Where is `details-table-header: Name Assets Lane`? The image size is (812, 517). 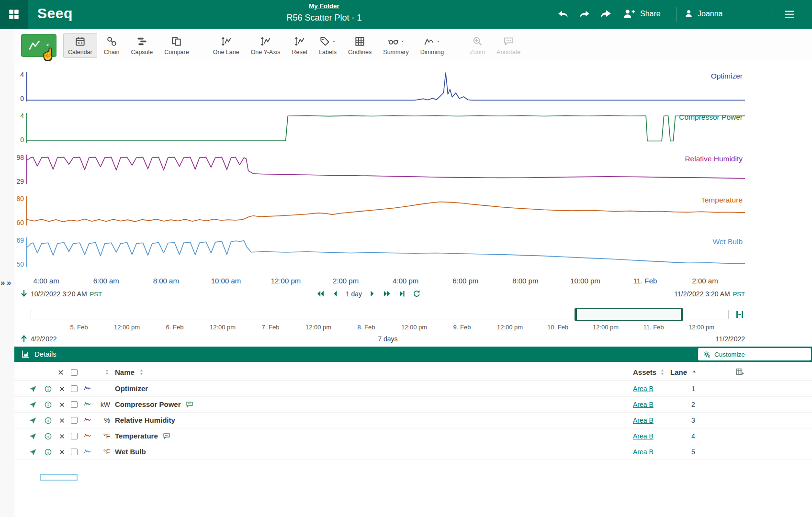 details-table-header: Name Assets Lane is located at coordinates (413, 372).